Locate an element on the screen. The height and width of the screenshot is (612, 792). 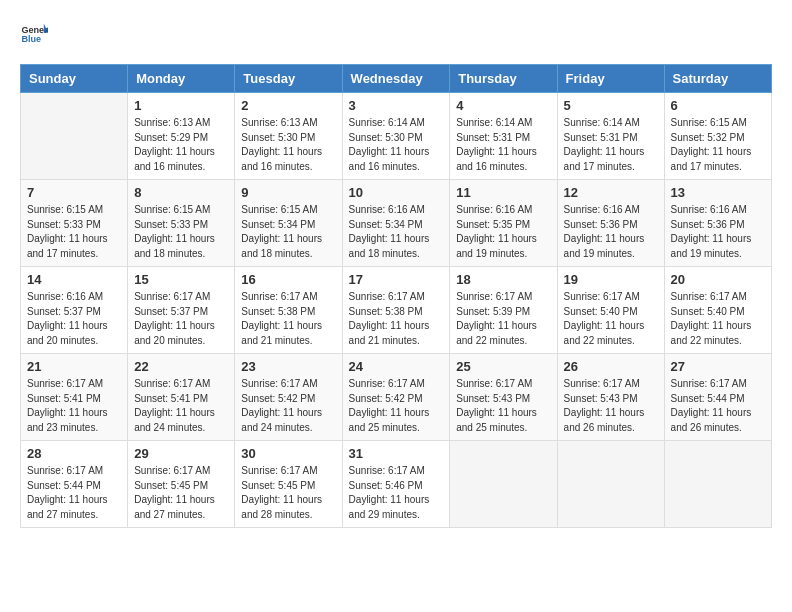
calendar-cell: 25Sunrise: 6:17 AM Sunset: 5:43 PM Dayli… is located at coordinates (504, 398).